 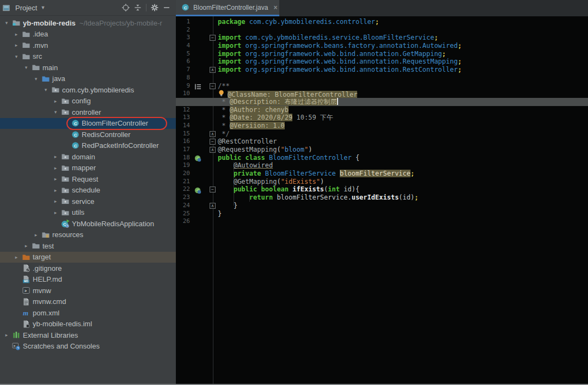 I want to click on code-line-10: 10@ClassName: BloomFilterController, so click(x=382, y=94).